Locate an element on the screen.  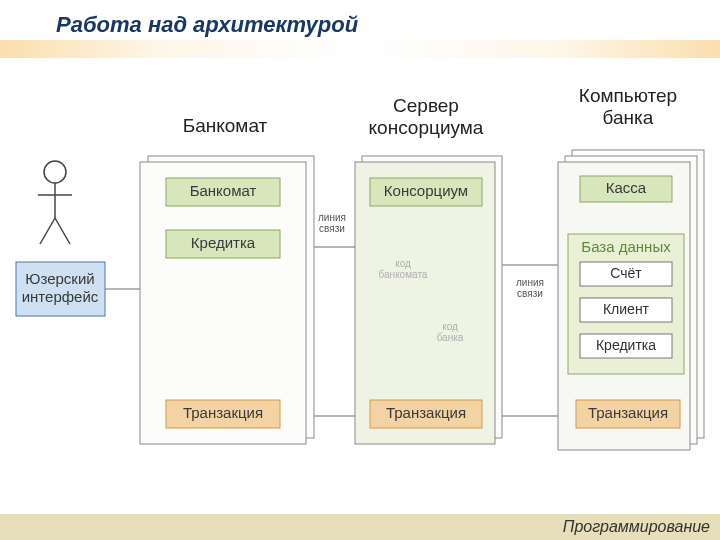
svg-text: База данных is located at coordinates (626, 246).